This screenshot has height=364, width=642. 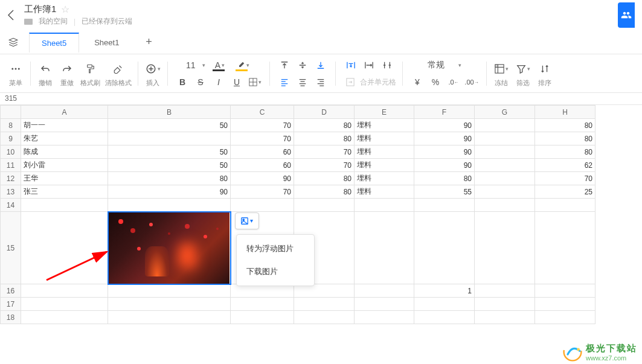 What do you see at coordinates (303, 82) in the screenshot?
I see `align-center-button` at bounding box center [303, 82].